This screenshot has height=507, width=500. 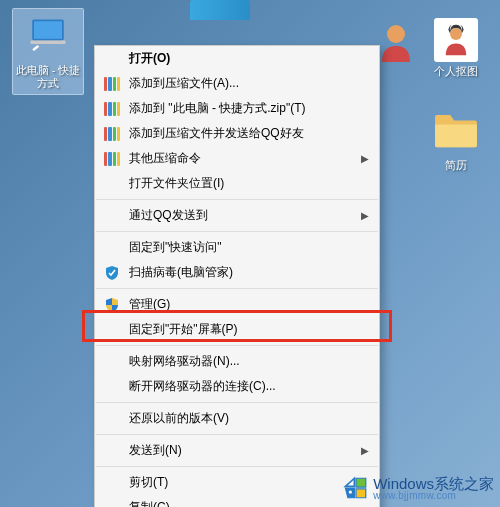 I want to click on watermark-url: www.bjjmmw.com, so click(x=434, y=496).